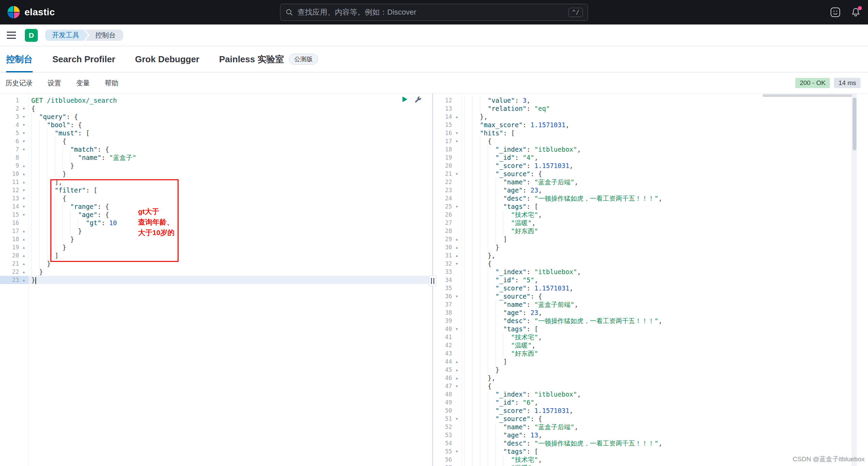 The width and height of the screenshot is (868, 466). What do you see at coordinates (19, 83) in the screenshot?
I see `history-button: 历史记录` at bounding box center [19, 83].